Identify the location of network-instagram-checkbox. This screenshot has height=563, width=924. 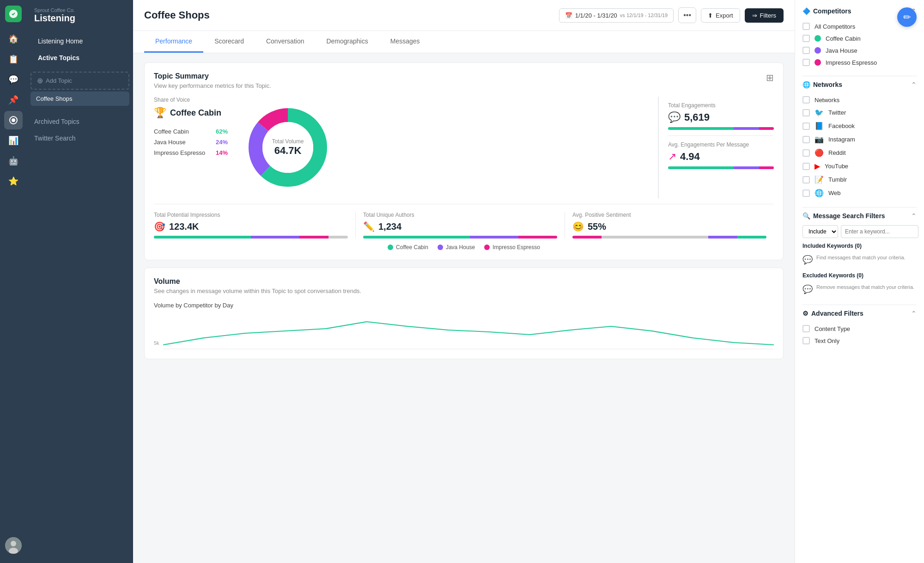
(806, 140).